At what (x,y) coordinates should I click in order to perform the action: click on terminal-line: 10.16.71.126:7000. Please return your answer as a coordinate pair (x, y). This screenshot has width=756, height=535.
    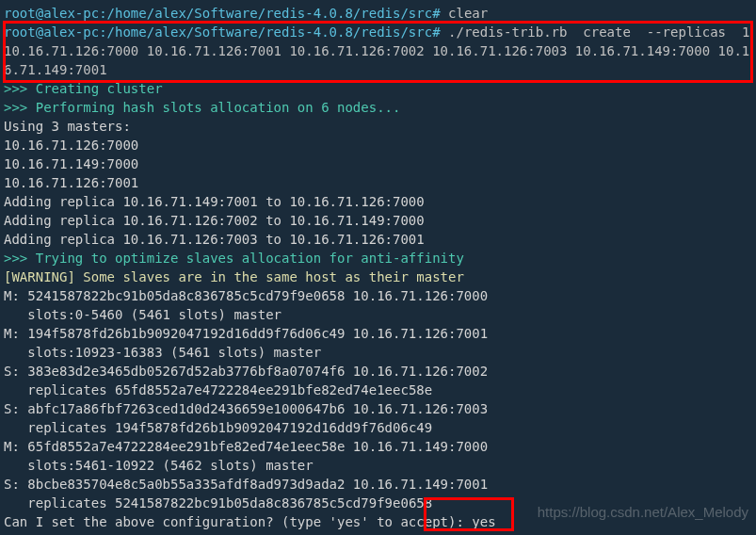
    Looking at the image, I should click on (378, 145).